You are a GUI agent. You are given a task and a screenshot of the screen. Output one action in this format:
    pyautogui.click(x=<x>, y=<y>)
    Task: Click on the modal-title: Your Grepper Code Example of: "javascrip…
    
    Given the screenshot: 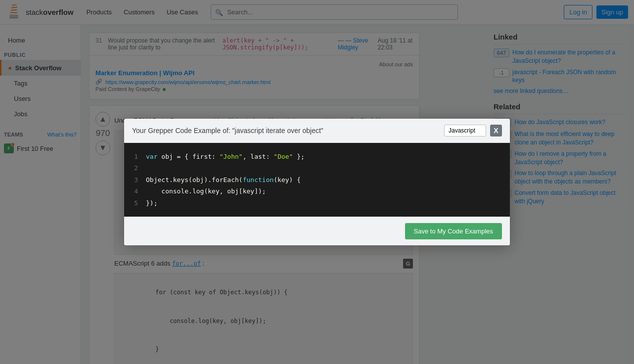 What is the action you would take?
    pyautogui.click(x=227, y=131)
    